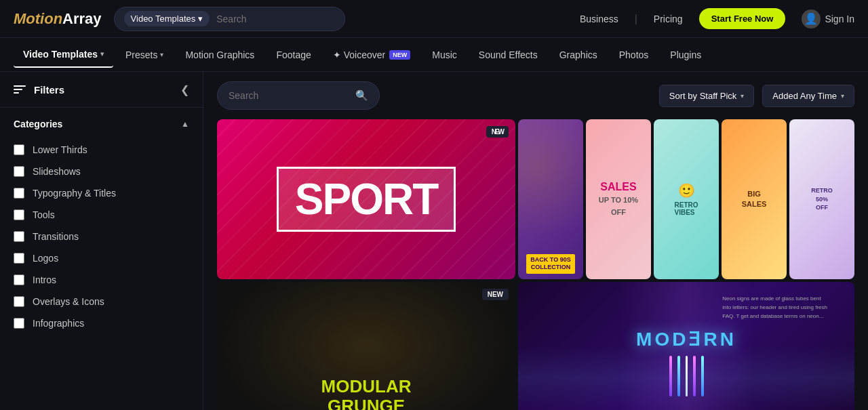 The height and width of the screenshot is (410, 868). Describe the element at coordinates (292, 96) in the screenshot. I see `main-search-input` at that location.